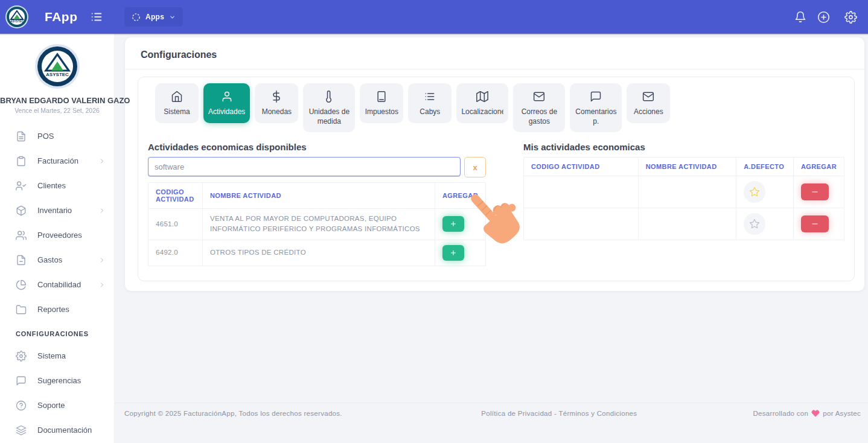 This screenshot has height=443, width=868. Describe the element at coordinates (59, 285) in the screenshot. I see `sidebar-item-label: Contabilidad` at that location.